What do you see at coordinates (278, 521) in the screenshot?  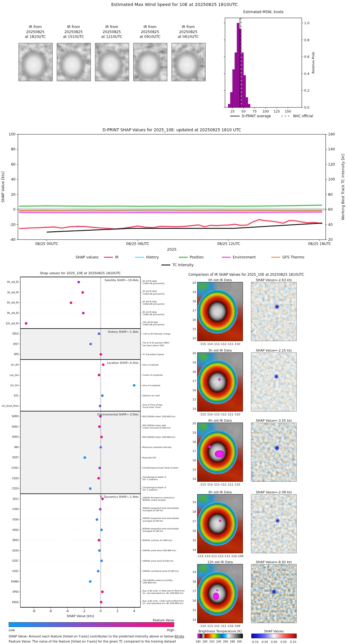 I see `shap-hotspot` at bounding box center [278, 521].